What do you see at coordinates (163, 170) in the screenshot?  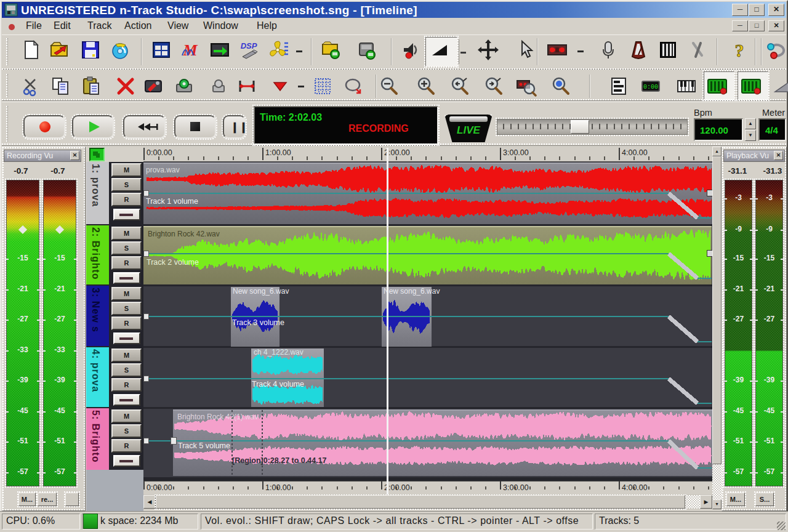 I see `svg-text: prova.wav` at bounding box center [163, 170].